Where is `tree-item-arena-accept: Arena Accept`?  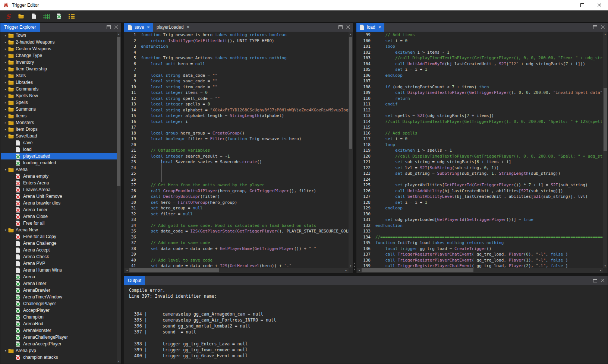 tree-item-arena-accept: Arena Accept is located at coordinates (59, 250).